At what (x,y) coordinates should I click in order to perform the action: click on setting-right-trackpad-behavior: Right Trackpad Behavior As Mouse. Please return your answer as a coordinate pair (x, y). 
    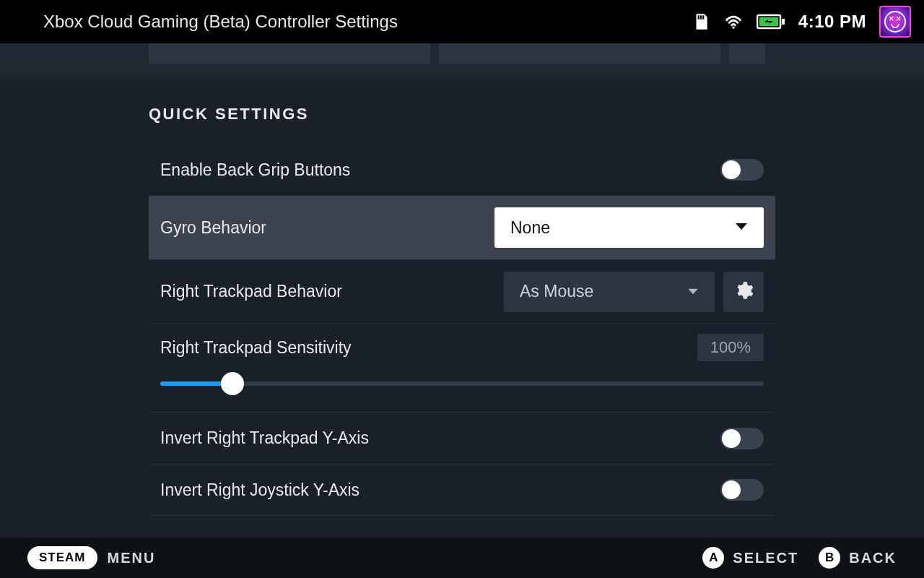
    Looking at the image, I should click on (462, 291).